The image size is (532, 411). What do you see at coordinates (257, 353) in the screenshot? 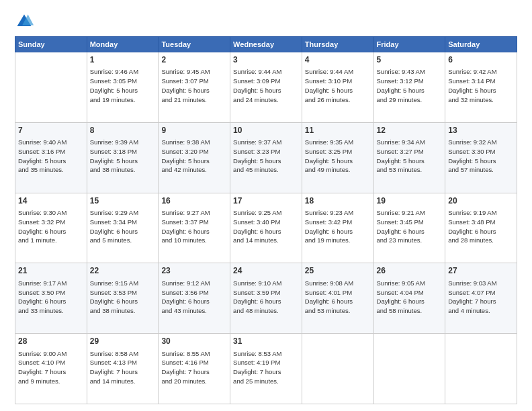
I see `day-info-line: Sunrise: 8:53 AM` at bounding box center [257, 353].